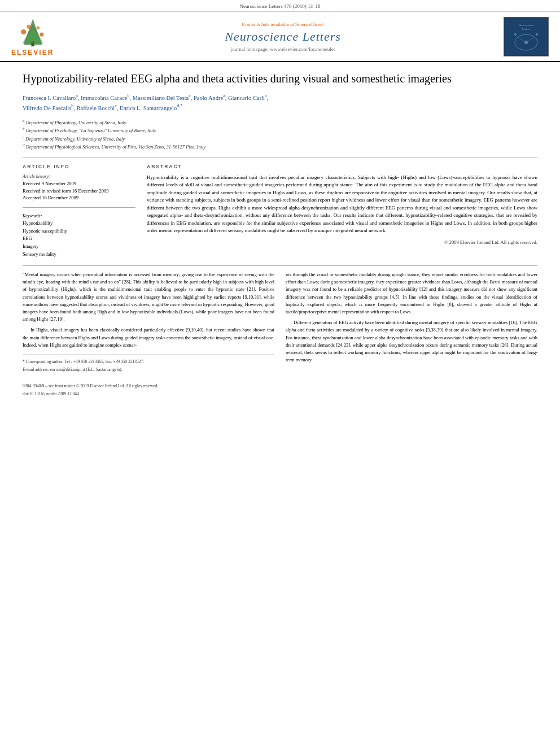 This screenshot has height=747, width=560. I want to click on abstract-text: Hypnotizability is a cognitive multidime…, so click(342, 204).